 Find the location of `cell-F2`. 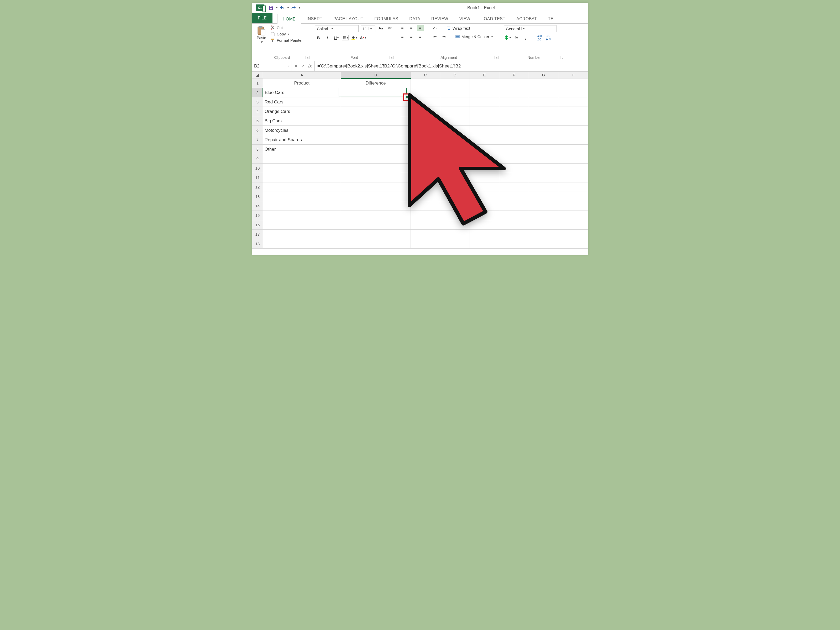

cell-F2 is located at coordinates (514, 93).